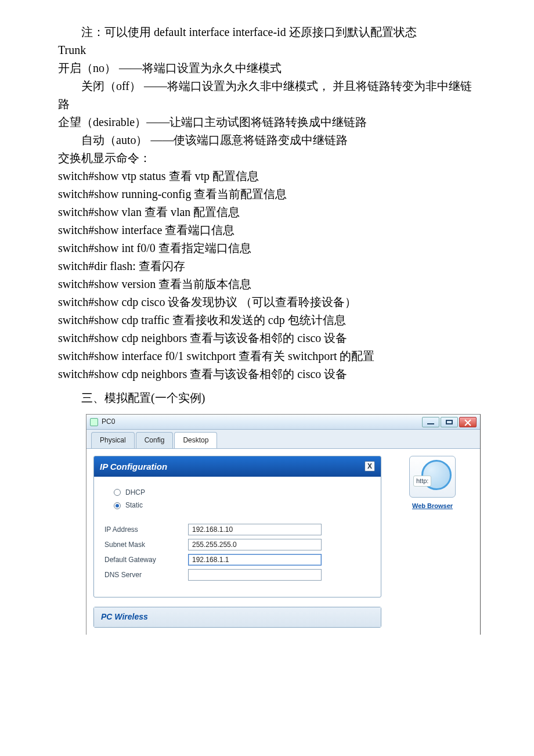 The width and height of the screenshot is (534, 756). Describe the element at coordinates (237, 527) in the screenshot. I see `ip-config-panel: IP Configuration X DHCP Static IP Addre` at that location.